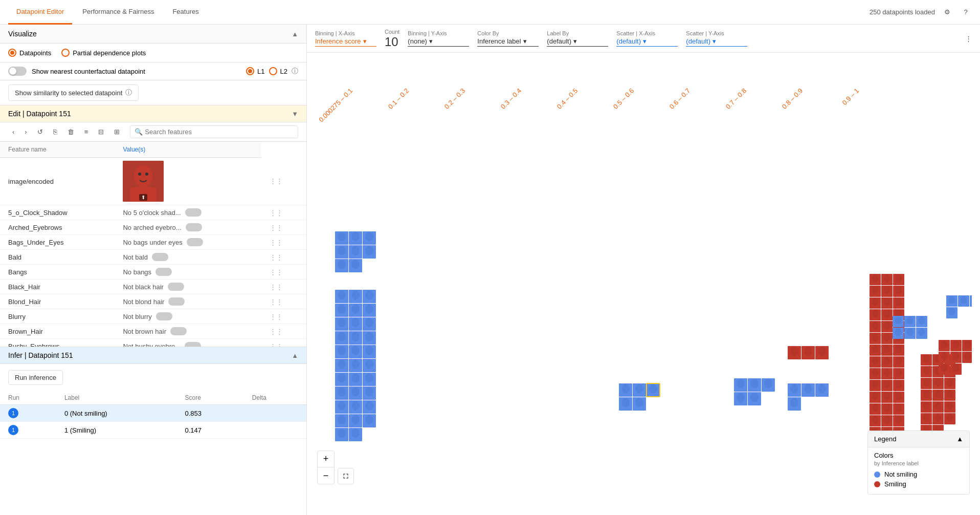 Image resolution: width=980 pixels, height=515 pixels. What do you see at coordinates (214, 132) in the screenshot?
I see `feature-search-box: 🔍` at bounding box center [214, 132].